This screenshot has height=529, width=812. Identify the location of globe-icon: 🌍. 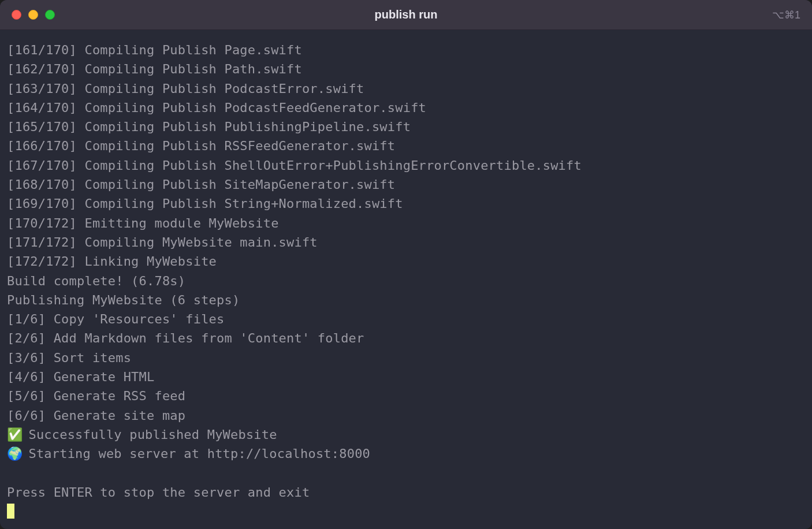
(14, 454).